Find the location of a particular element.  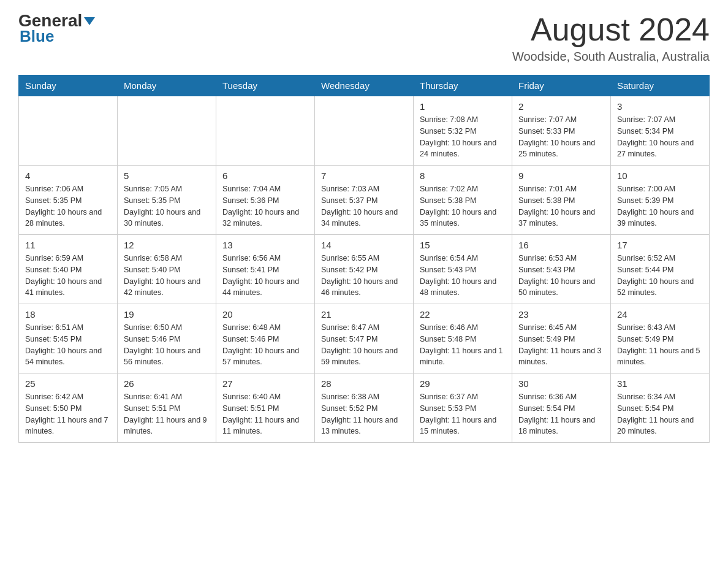

day-number: 23 is located at coordinates (561, 314).